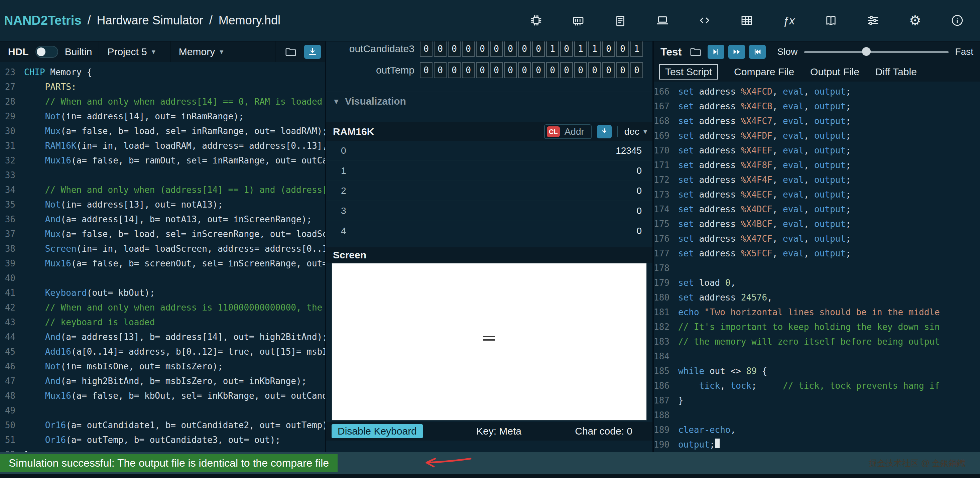 This screenshot has height=478, width=980. I want to click on line-number: 38, so click(12, 249).